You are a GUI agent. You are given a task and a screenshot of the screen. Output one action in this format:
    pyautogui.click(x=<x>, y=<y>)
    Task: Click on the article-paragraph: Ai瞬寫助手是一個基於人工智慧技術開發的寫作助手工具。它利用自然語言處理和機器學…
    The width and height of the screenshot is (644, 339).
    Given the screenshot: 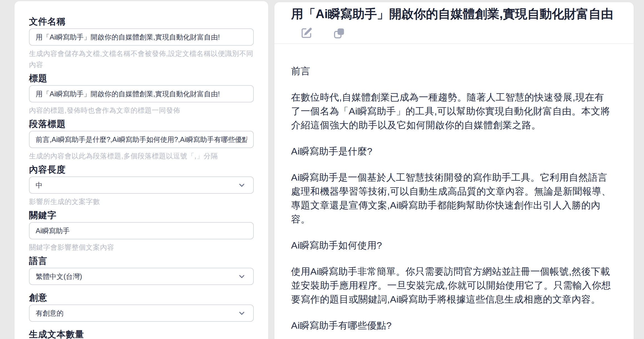 What is the action you would take?
    pyautogui.click(x=451, y=198)
    